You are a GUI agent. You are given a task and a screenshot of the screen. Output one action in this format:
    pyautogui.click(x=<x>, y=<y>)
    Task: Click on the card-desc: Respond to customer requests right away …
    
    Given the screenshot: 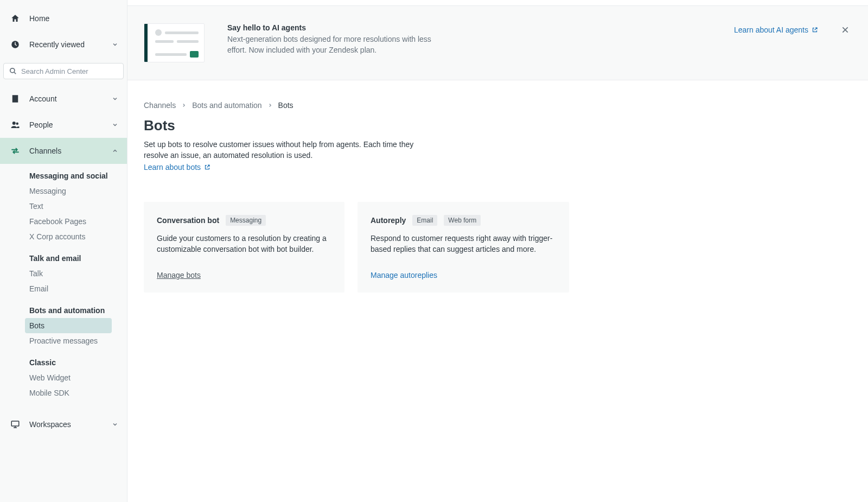 What is the action you would take?
    pyautogui.click(x=463, y=244)
    